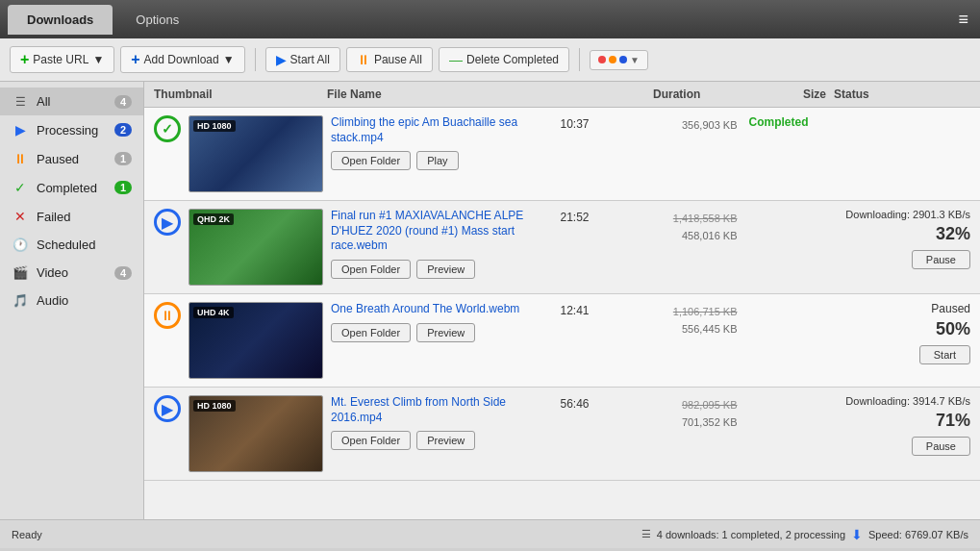  Describe the element at coordinates (691, 94) in the screenshot. I see `col-duration: Duration` at that location.